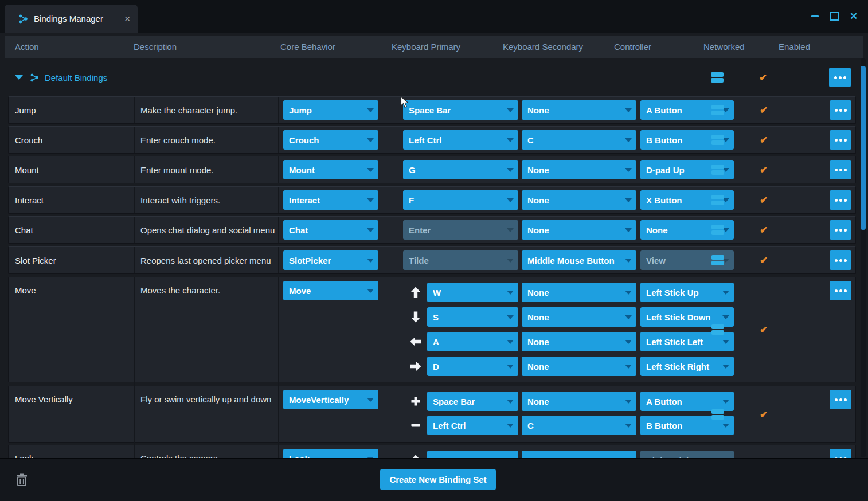 The height and width of the screenshot is (501, 868). What do you see at coordinates (579, 260) in the screenshot?
I see `keyboard-secondary-dropdown: Middle Mouse Button` at bounding box center [579, 260].